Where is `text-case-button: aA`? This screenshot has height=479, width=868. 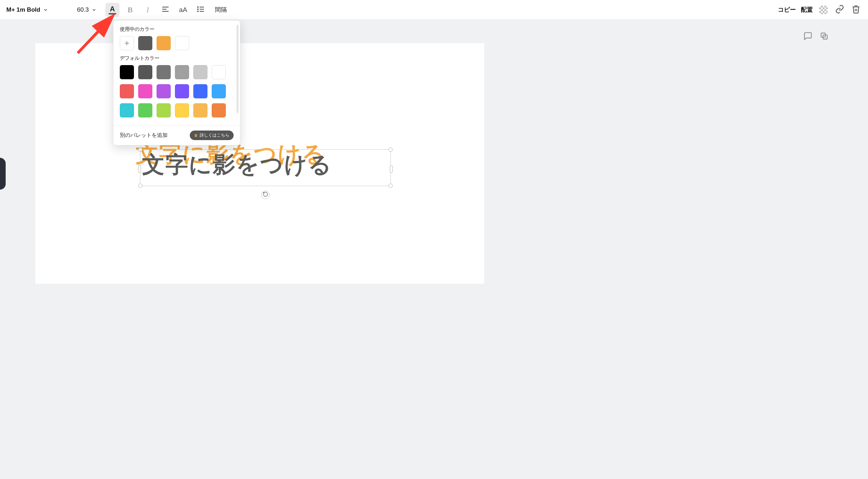
text-case-button: aA is located at coordinates (183, 10).